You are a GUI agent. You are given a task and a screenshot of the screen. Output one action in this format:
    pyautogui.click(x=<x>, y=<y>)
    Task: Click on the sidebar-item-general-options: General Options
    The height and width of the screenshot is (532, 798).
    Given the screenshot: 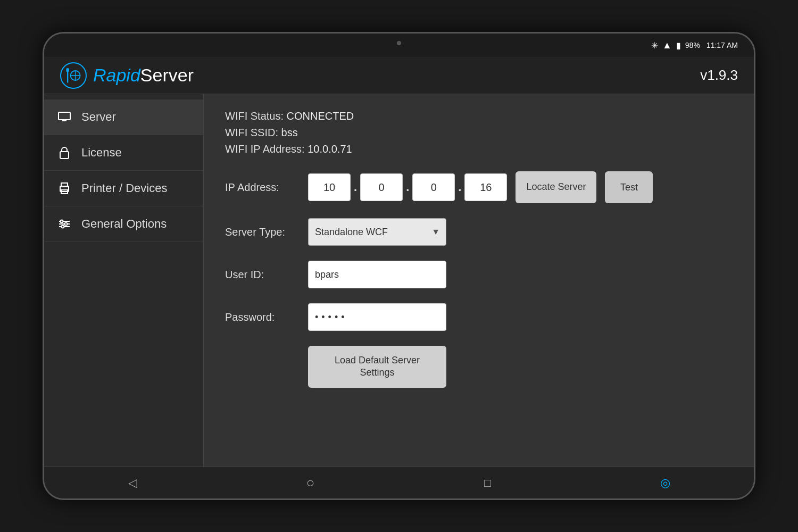 What is the action you would take?
    pyautogui.click(x=123, y=225)
    